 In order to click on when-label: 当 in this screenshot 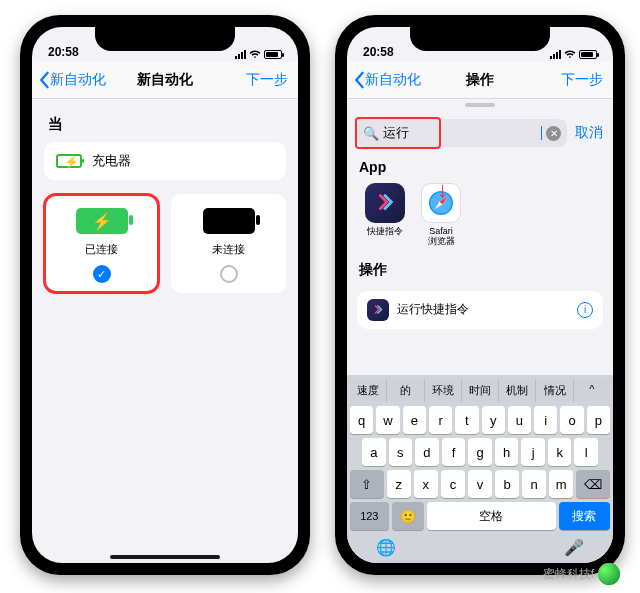, I will do `click(167, 124)`.